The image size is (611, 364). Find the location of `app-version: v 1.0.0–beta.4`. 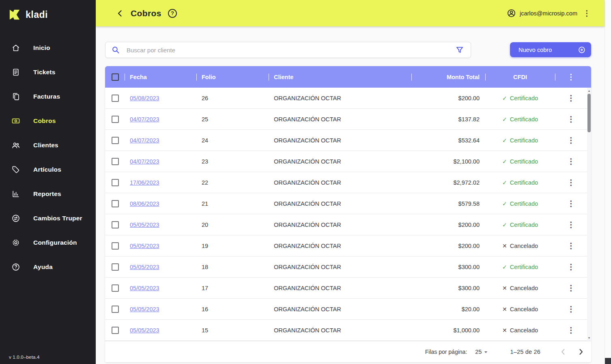

app-version: v 1.0.0–beta.4 is located at coordinates (48, 360).